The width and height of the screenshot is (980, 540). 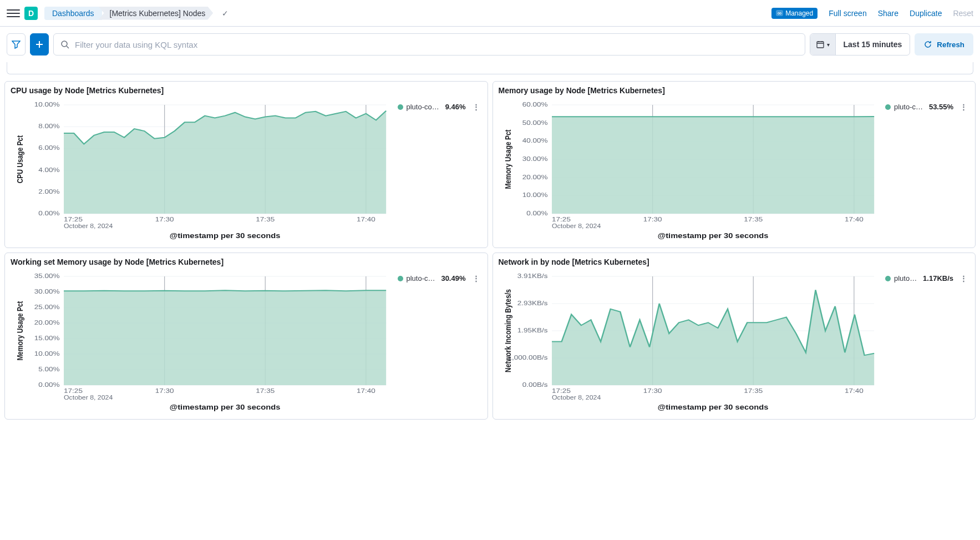 What do you see at coordinates (829, 44) in the screenshot?
I see `chevron-down-icon: ▾` at bounding box center [829, 44].